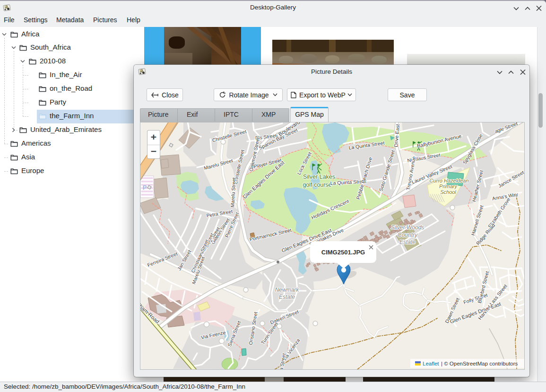  What do you see at coordinates (343, 253) in the screenshot?
I see `svg-text: CIMG2501.JPG` at bounding box center [343, 253].